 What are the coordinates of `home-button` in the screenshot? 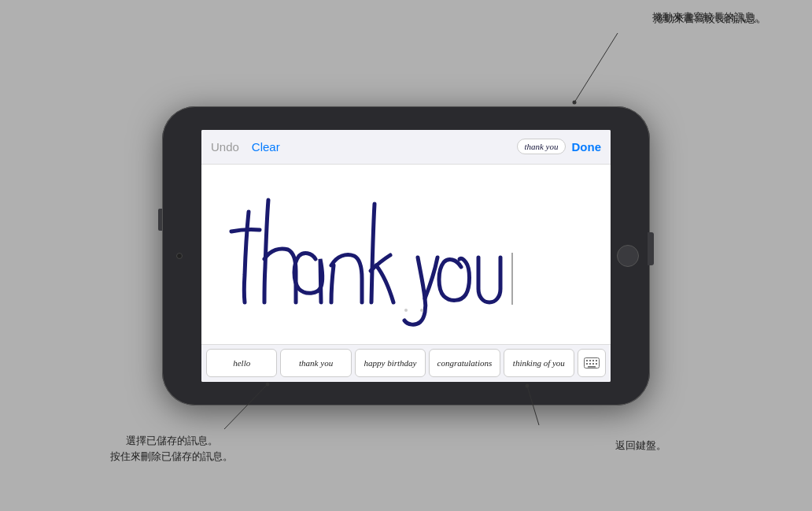 It's located at (628, 256).